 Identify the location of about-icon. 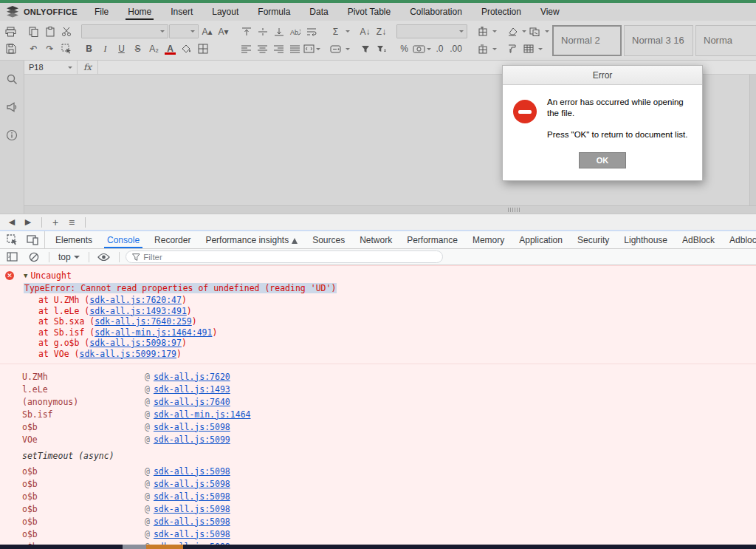
(12, 135).